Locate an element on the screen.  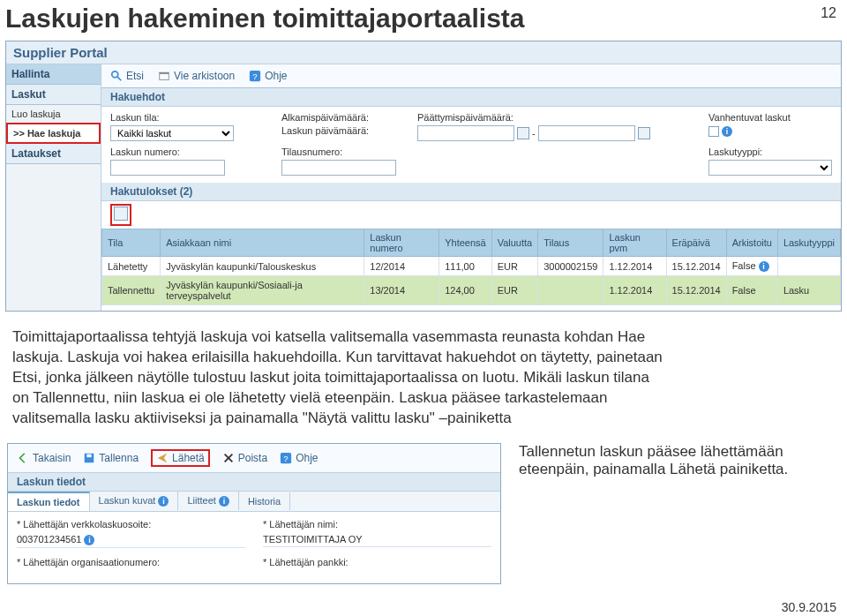
tab-laskun-tiedot: Laskun tiedot is located at coordinates (49, 501).